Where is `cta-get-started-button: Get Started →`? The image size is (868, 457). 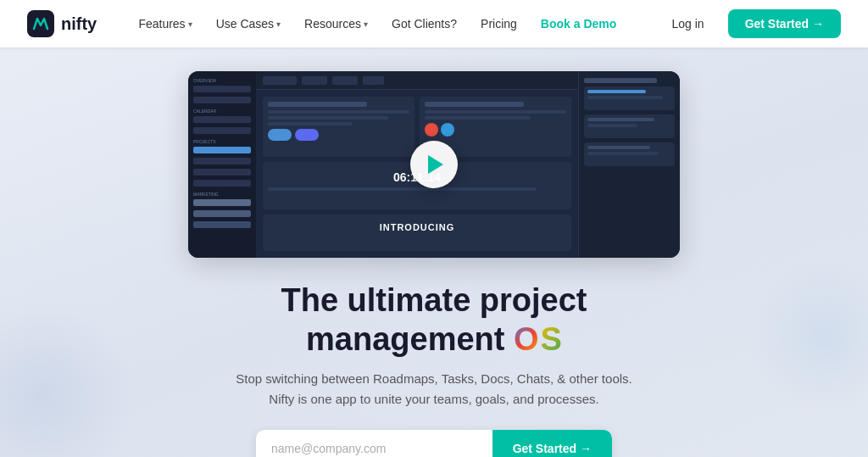
cta-get-started-button: Get Started → is located at coordinates (553, 443).